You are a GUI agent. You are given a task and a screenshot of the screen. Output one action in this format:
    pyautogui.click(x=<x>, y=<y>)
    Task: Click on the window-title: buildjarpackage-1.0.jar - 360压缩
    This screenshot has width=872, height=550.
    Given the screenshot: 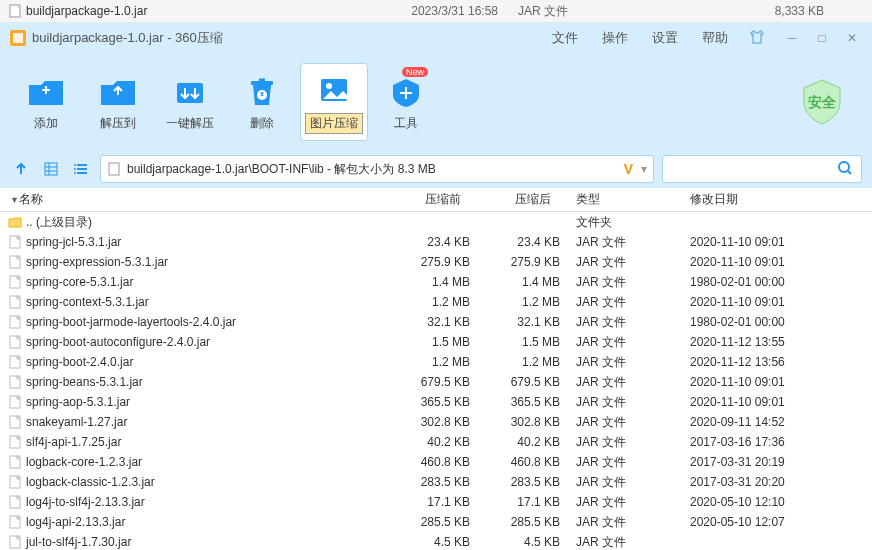 What is the action you would take?
    pyautogui.click(x=292, y=38)
    